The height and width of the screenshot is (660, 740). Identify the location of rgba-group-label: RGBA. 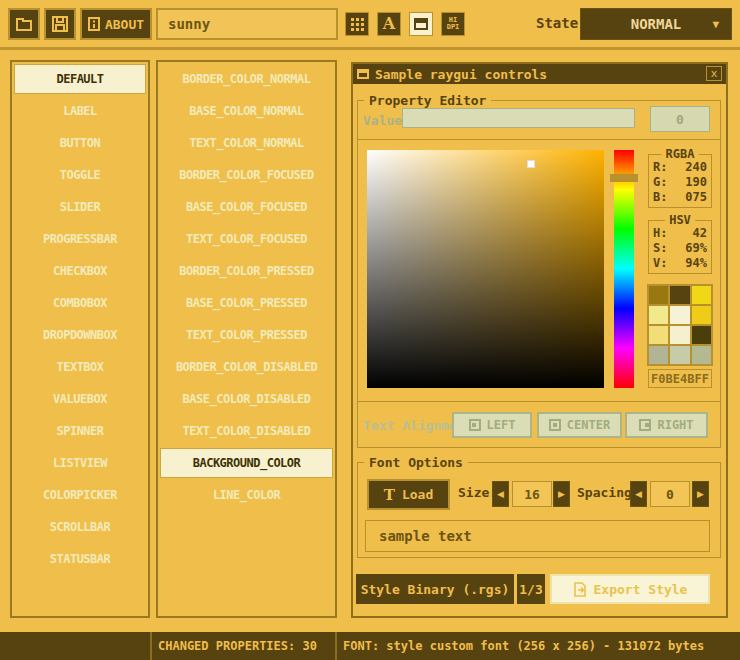
(680, 154).